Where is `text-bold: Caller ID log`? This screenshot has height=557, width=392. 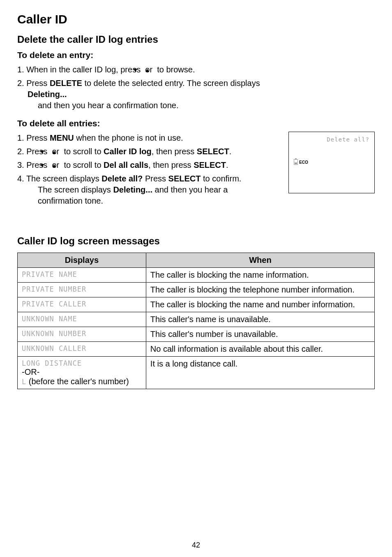
text-bold: Caller ID log is located at coordinates (127, 151).